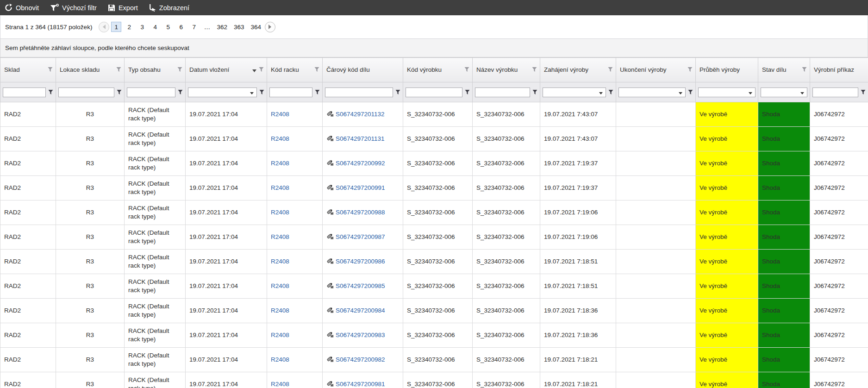 Image resolution: width=868 pixels, height=388 pixels. Describe the element at coordinates (656, 70) in the screenshot. I see `column-header-ukonceni_vyroby: Ukončení výroby` at that location.